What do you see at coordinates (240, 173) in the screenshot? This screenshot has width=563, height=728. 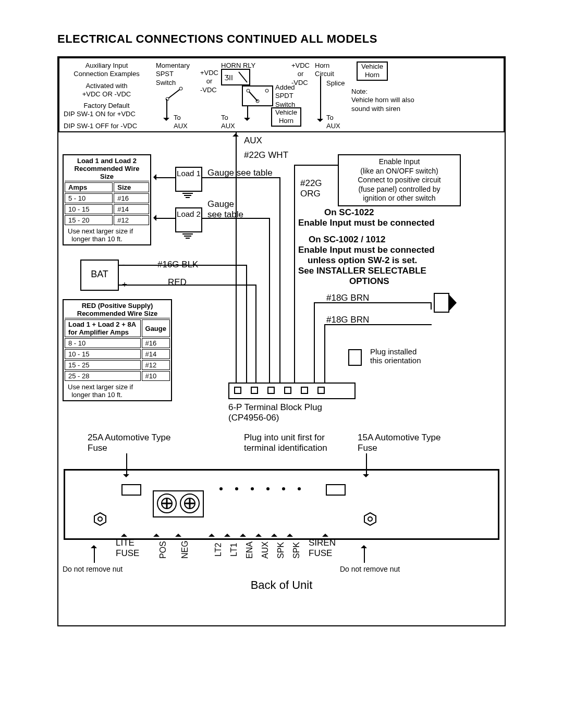 I see `gauge1-label: Gauge see table` at bounding box center [240, 173].